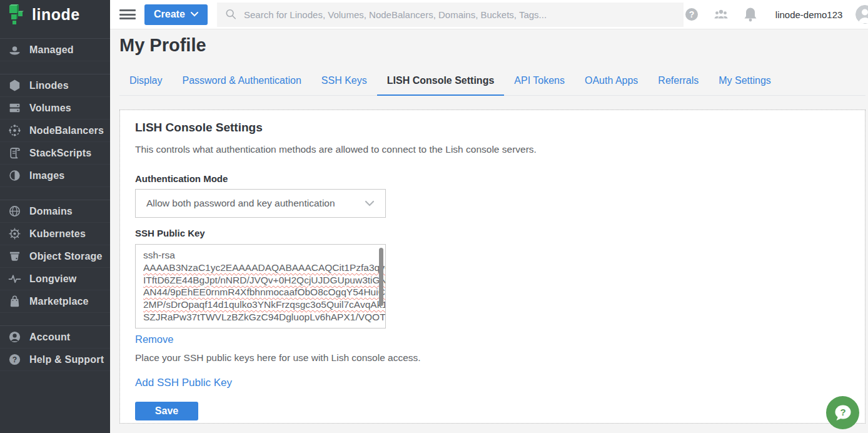 The image size is (868, 433). I want to click on managed-icon, so click(15, 50).